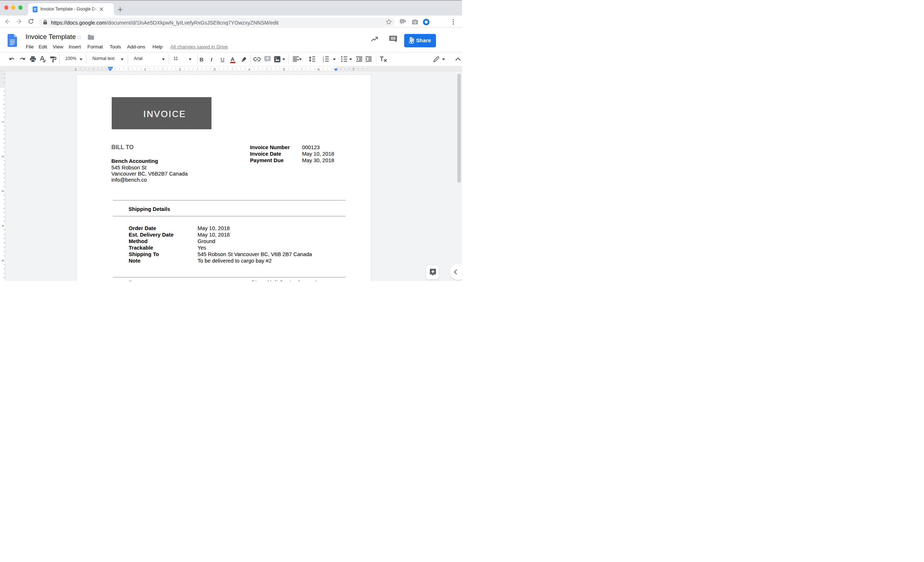  What do you see at coordinates (402, 22) in the screenshot?
I see `svg-text: a` at bounding box center [402, 22].